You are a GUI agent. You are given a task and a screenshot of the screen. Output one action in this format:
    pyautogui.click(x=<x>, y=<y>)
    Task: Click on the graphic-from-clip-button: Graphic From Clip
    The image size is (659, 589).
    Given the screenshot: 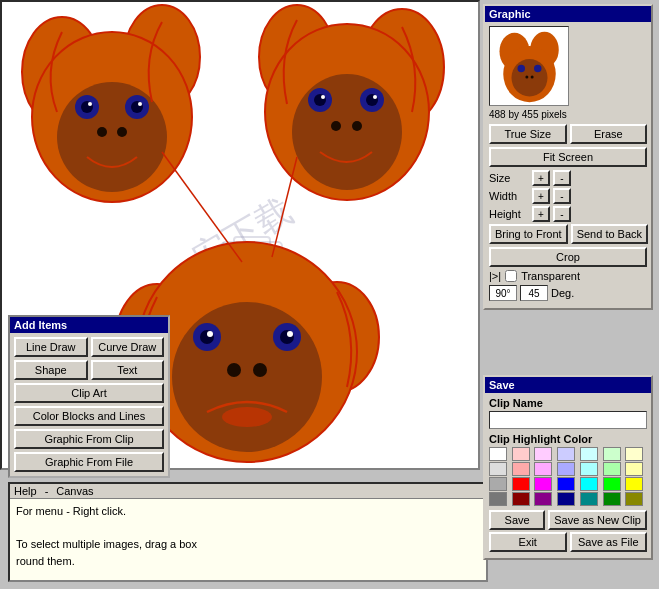 What is the action you would take?
    pyautogui.click(x=89, y=439)
    